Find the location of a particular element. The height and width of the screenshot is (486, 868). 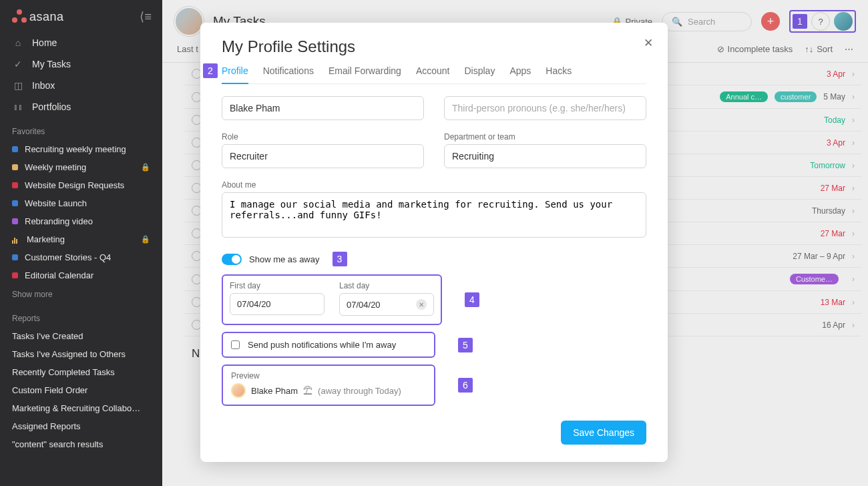

pronouns-input is located at coordinates (545, 108).